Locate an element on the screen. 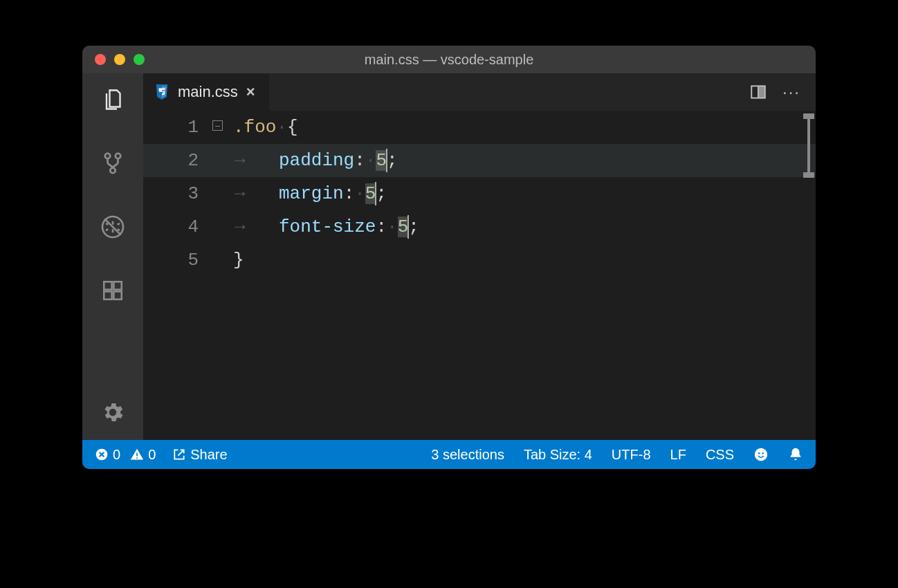 The width and height of the screenshot is (898, 588). code-line: 4 font-size:·5; is located at coordinates (479, 227).